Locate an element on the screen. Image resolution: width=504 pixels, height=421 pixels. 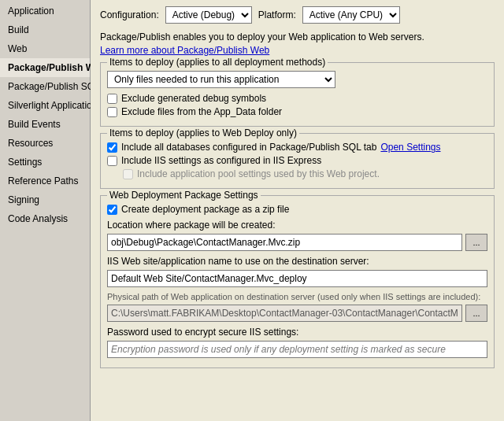
sidebar-item-build-events: Build Events is located at coordinates (45, 124).